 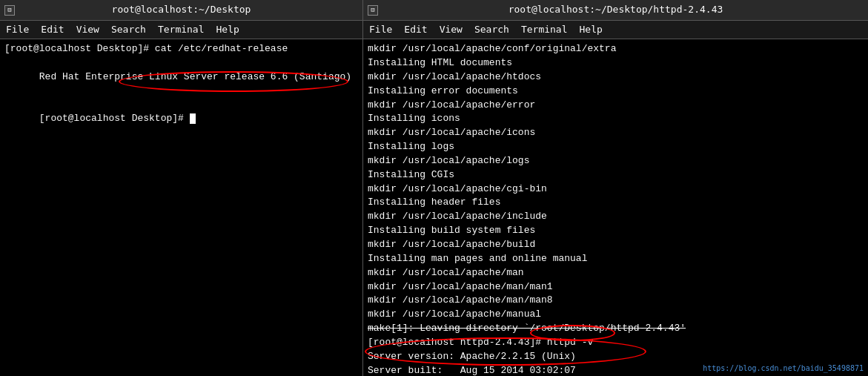 What do you see at coordinates (615, 133) in the screenshot?
I see `right-line-6: mkdir /usr/local/apache/icons` at bounding box center [615, 133].